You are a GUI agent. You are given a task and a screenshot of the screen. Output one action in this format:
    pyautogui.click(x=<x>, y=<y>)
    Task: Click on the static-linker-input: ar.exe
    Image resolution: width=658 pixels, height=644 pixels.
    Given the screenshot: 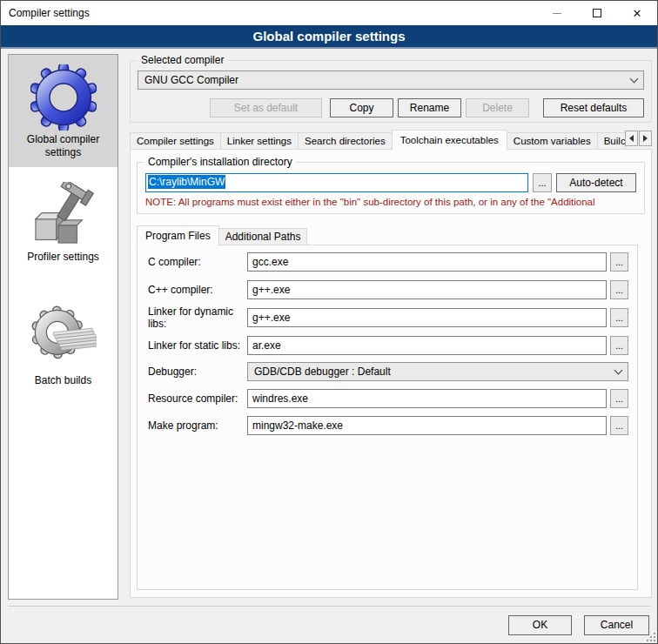 What is the action you would take?
    pyautogui.click(x=426, y=345)
    